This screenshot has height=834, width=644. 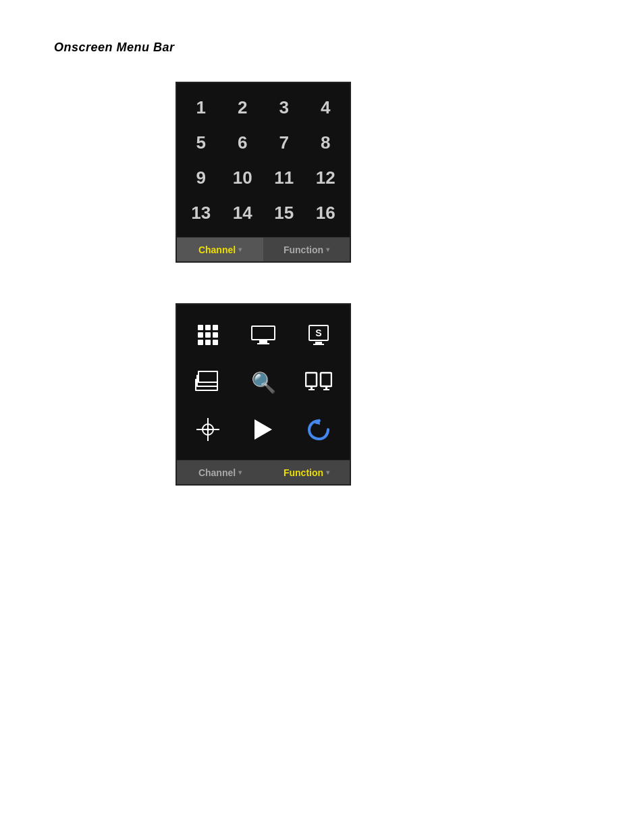 I want to click on channel-grid: 1 2 3 4 5 6 7 8 9 10 11 12 13 14 15 16, so click(x=263, y=160).